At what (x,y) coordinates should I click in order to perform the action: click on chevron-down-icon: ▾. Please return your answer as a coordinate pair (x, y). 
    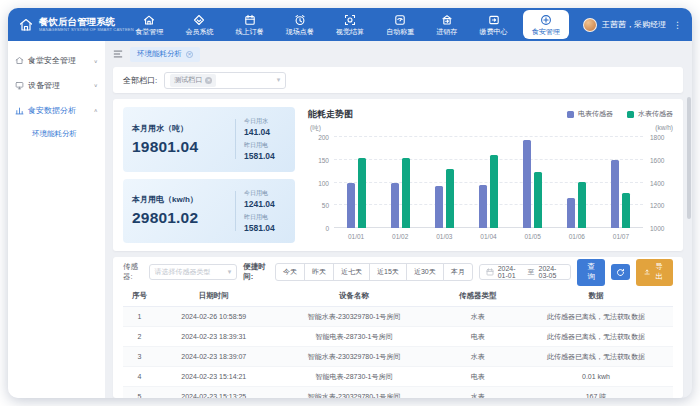
    Looking at the image, I should click on (230, 272).